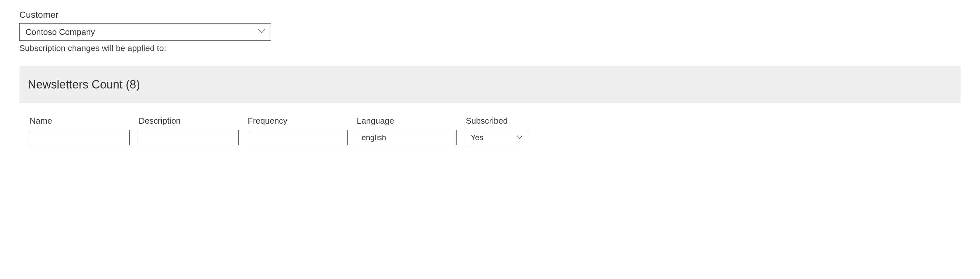 The width and height of the screenshot is (980, 279). What do you see at coordinates (490, 84) in the screenshot?
I see `newsletters-section-header: Newsletters Count (8)` at bounding box center [490, 84].